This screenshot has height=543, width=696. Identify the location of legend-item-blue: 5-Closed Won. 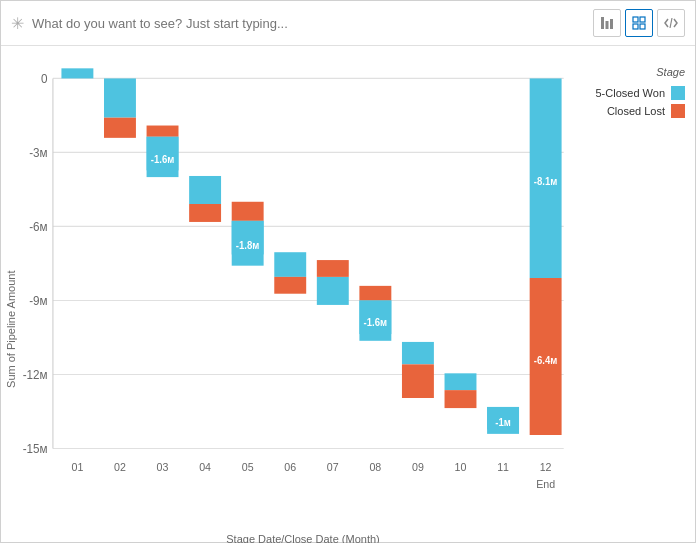
(640, 93).